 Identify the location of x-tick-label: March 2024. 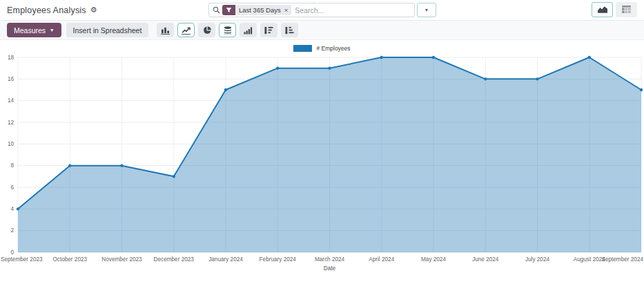
(330, 260).